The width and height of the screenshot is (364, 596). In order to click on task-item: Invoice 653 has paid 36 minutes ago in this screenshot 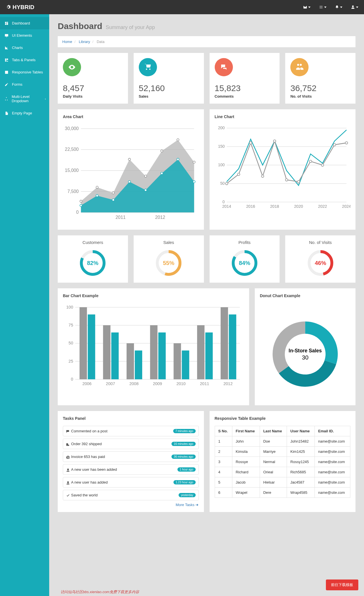, I will do `click(131, 457)`.